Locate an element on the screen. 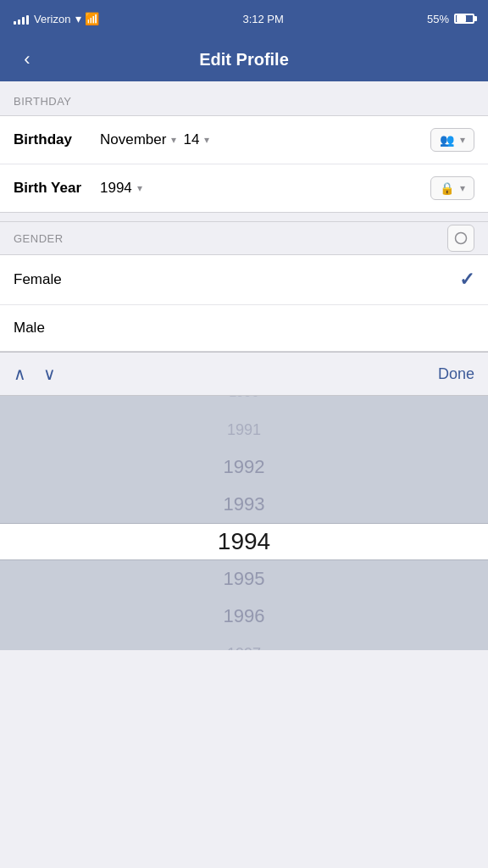 Image resolution: width=488 pixels, height=868 pixels. birth-year-privacy-arrow: ▾ is located at coordinates (463, 188).